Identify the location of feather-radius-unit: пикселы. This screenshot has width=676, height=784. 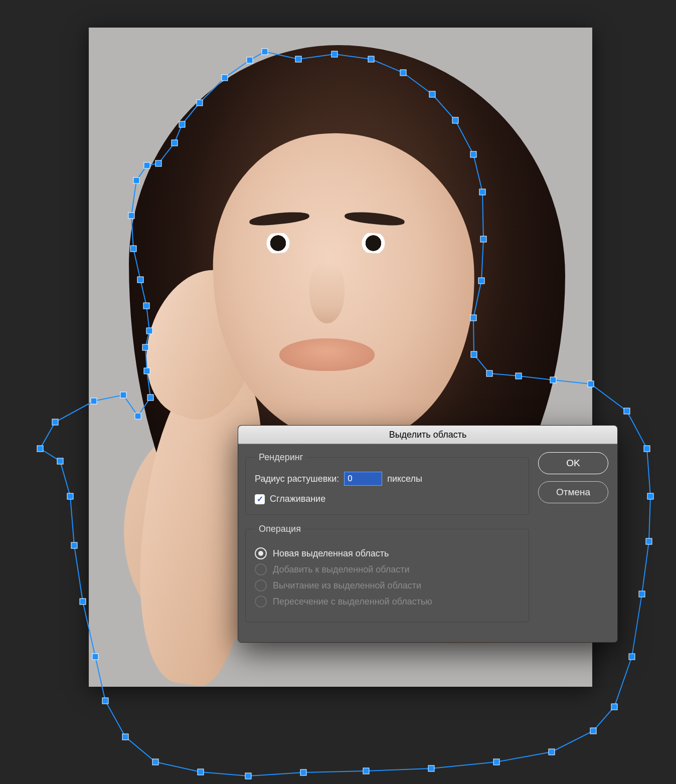
(405, 479).